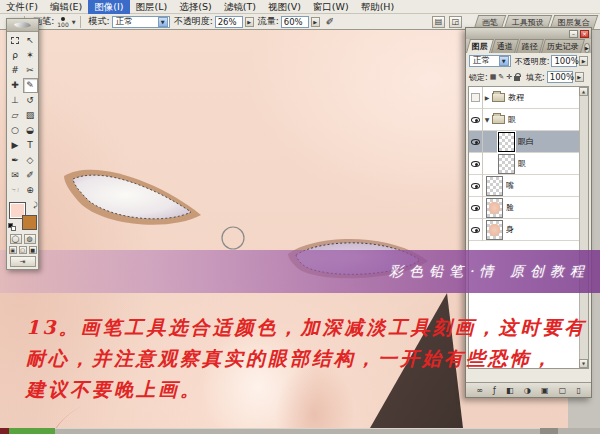  I want to click on tab-layers: 图层, so click(480, 46).